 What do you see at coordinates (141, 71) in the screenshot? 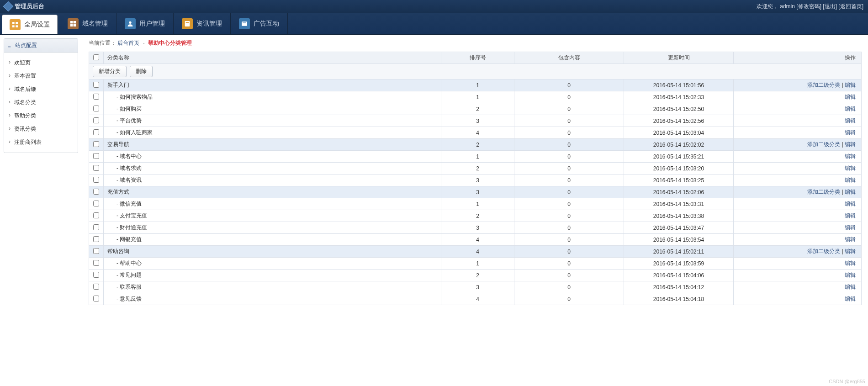
I see `delete-button: 删除` at bounding box center [141, 71].